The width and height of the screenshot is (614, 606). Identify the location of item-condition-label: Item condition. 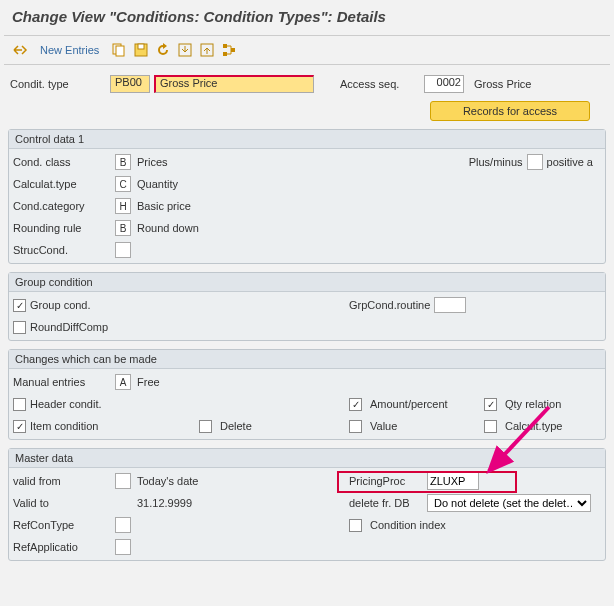
(105, 426).